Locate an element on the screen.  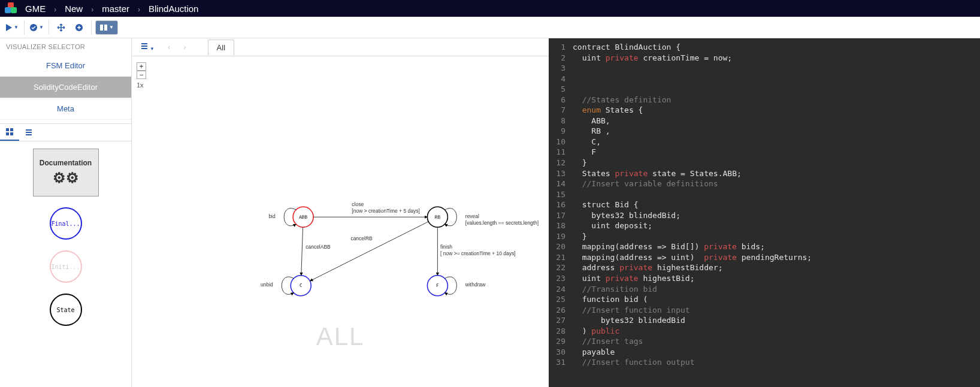
line-number: 27 is located at coordinates (561, 321).